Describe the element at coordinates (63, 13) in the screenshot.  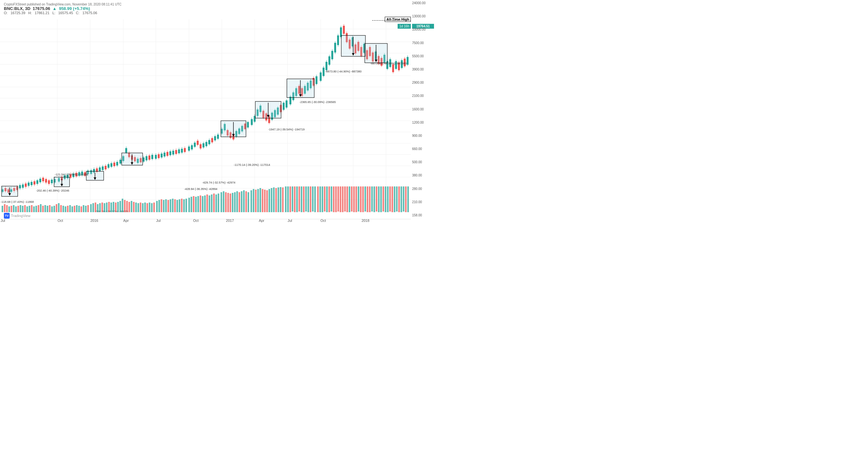
I see `ohlc-row: O: 16725.39 H: 17861.21 L: 16575.45 C: 1…` at that location.